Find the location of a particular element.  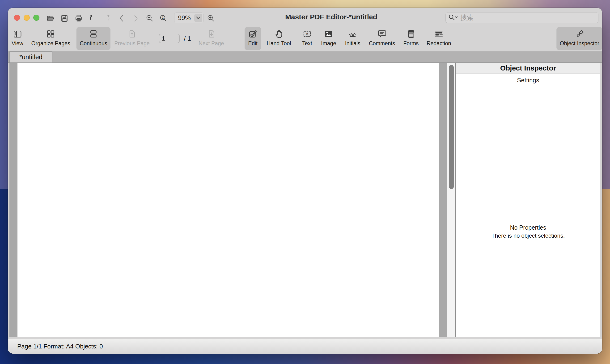

object-inspector-button: Object Inspector is located at coordinates (579, 39).